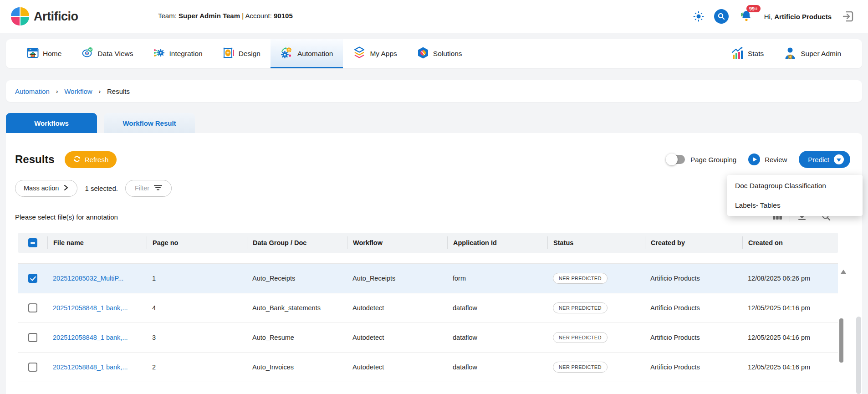 The image size is (868, 394). Describe the element at coordinates (428, 279) in the screenshot. I see `table-row: 202512085032_MultiP... 1 Auto_Receipts A…` at that location.